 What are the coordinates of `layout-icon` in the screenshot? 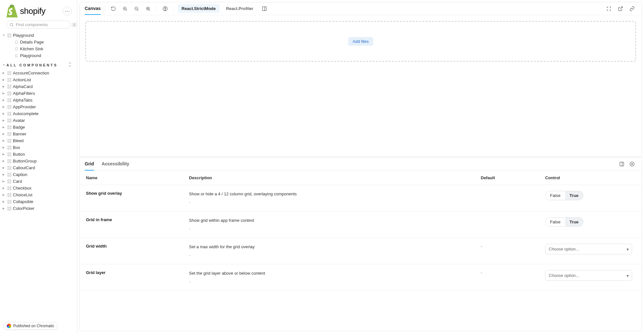 It's located at (264, 9).